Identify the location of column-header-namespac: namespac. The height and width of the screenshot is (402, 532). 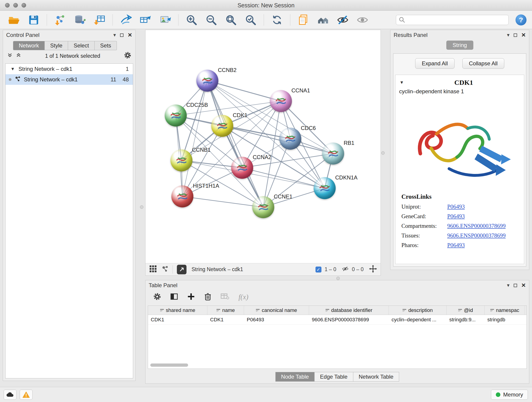
(505, 310).